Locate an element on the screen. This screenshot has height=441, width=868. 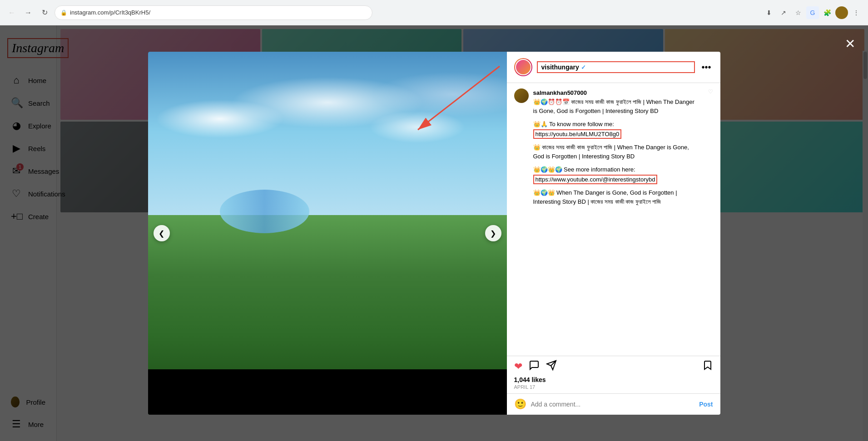
comment-text-5: 👑🌍👑 When The Danger is Gone, God is Forg… is located at coordinates (617, 197).